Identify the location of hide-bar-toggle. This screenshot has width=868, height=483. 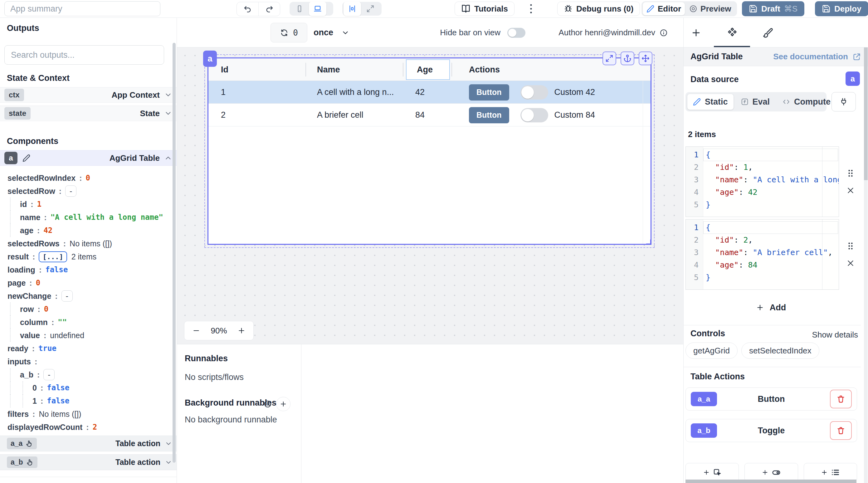
(516, 33).